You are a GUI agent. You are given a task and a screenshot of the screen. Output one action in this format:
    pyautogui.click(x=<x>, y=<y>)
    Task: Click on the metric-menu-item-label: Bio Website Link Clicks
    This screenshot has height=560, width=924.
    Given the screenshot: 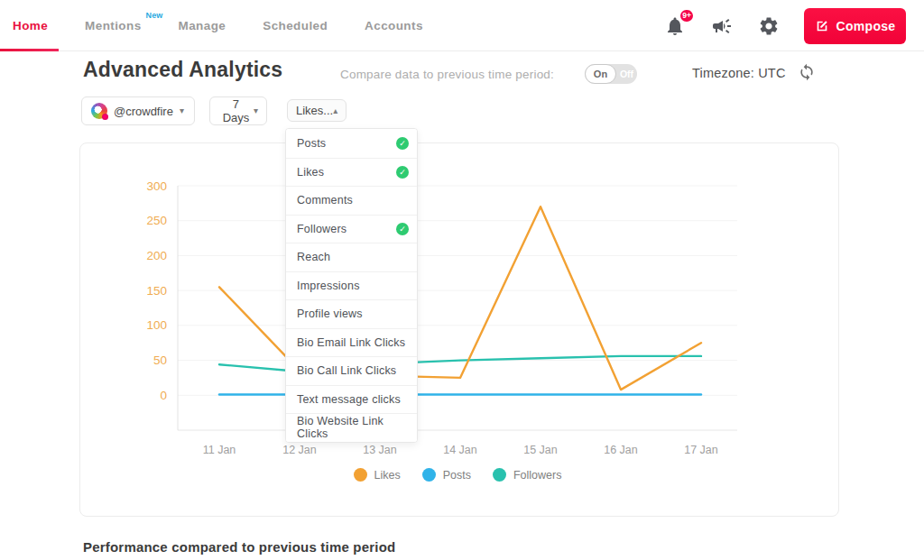 What is the action you would take?
    pyautogui.click(x=357, y=427)
    